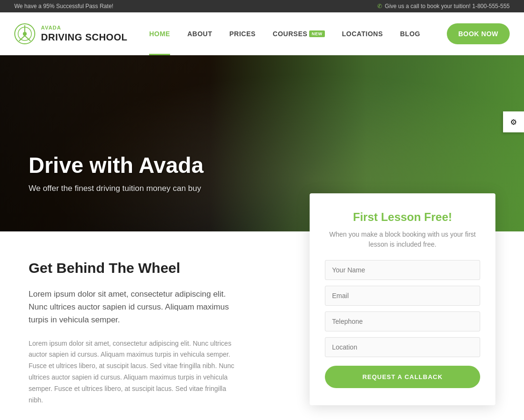 Image resolution: width=524 pixels, height=420 pixels. What do you see at coordinates (514, 122) in the screenshot?
I see `settings-button: ⚙` at bounding box center [514, 122].